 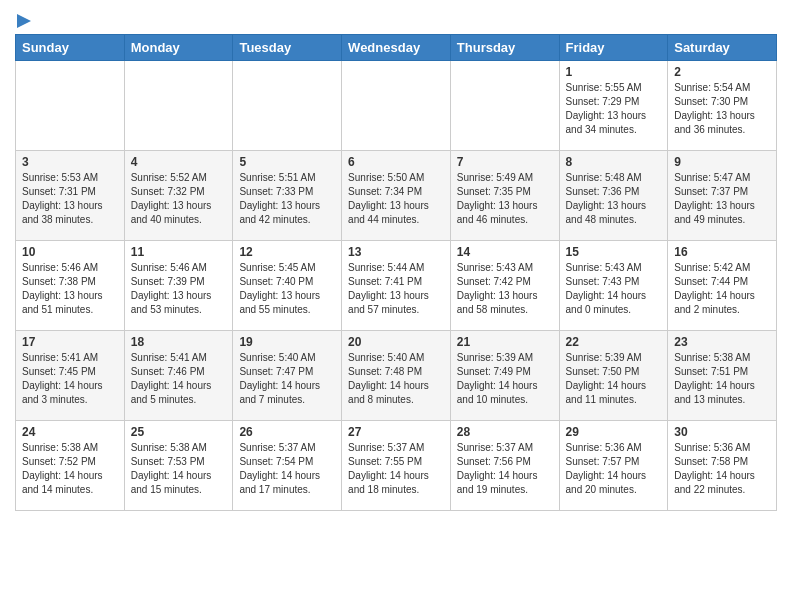 What do you see at coordinates (722, 252) in the screenshot?
I see `day-number: 16` at bounding box center [722, 252].